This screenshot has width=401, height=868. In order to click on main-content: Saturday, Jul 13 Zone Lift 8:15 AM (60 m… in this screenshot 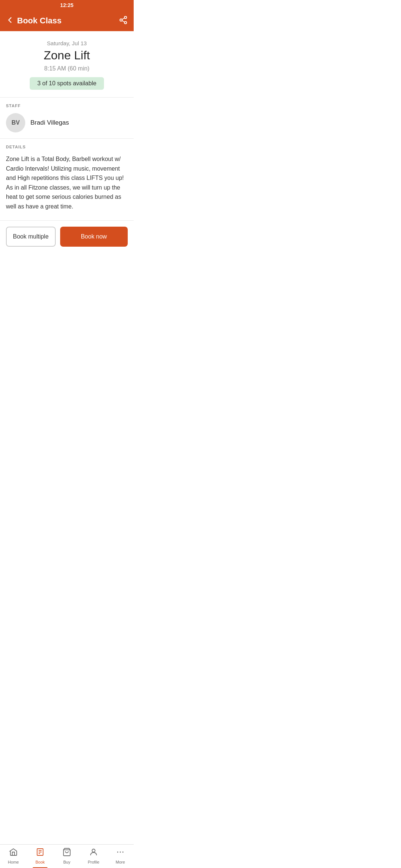, I will do `click(67, 166)`.